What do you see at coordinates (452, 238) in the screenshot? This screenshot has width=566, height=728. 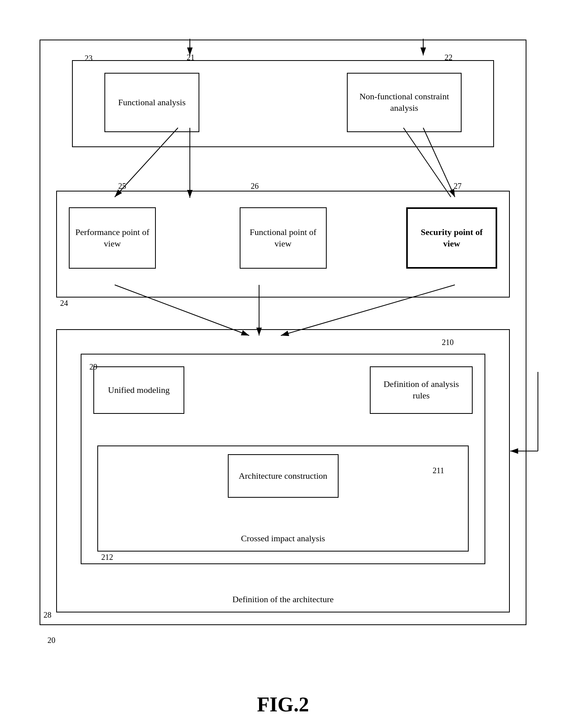 I see `security-pov-box: Security point of view` at bounding box center [452, 238].